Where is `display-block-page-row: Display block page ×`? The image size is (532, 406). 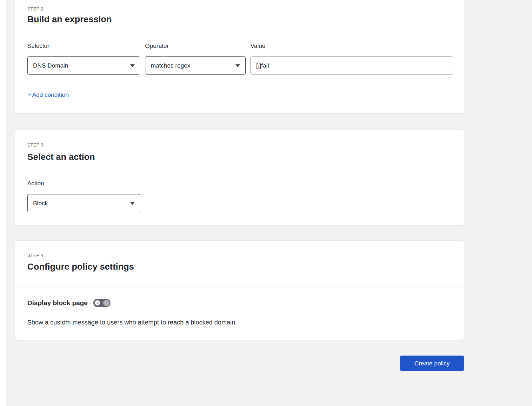
display-block-page-row: Display block page × is located at coordinates (69, 303).